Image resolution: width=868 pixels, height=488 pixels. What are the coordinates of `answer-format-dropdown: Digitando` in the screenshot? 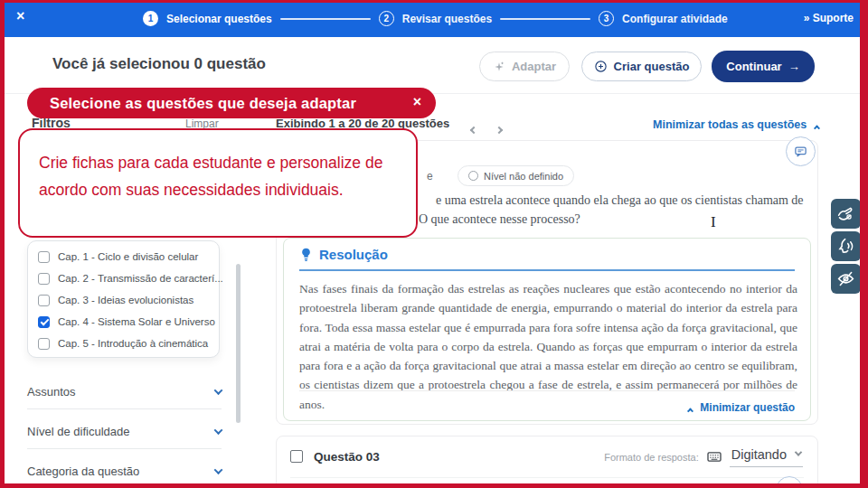 It's located at (767, 457).